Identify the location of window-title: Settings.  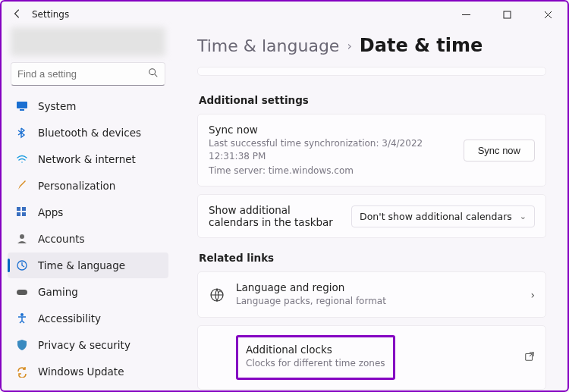
(50, 14).